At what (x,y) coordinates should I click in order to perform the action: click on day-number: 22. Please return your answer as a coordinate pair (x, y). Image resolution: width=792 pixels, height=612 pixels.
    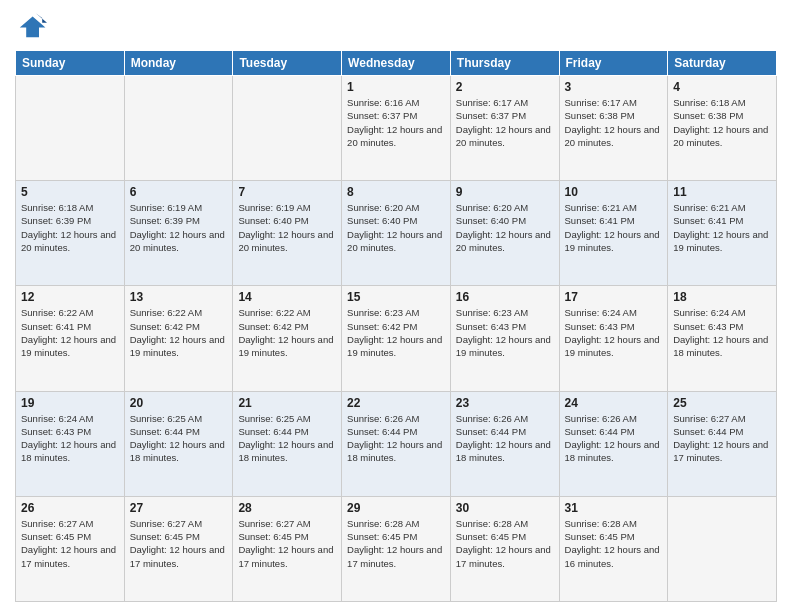
    Looking at the image, I should click on (396, 403).